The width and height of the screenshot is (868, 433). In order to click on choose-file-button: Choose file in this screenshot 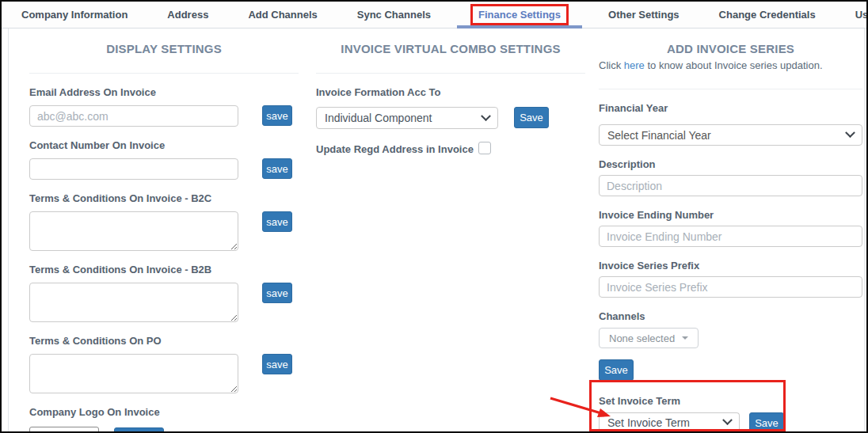, I will do `click(64, 430)`.